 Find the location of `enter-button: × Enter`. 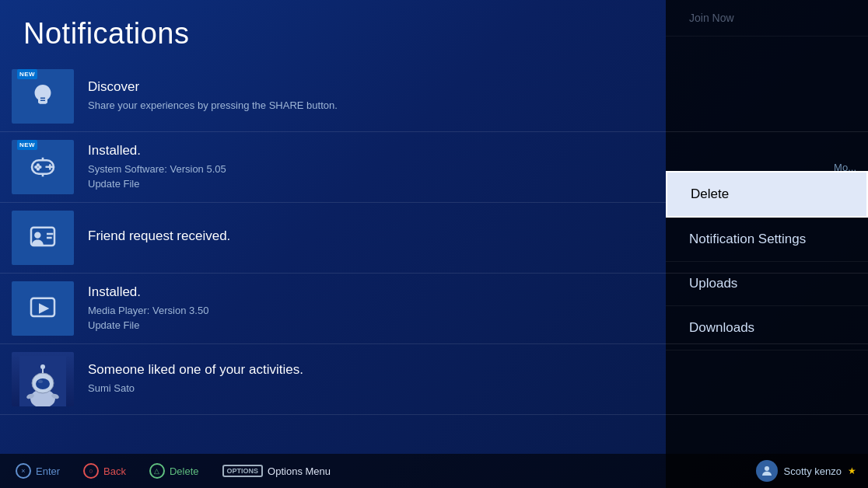

enter-button: × Enter is located at coordinates (37, 471).